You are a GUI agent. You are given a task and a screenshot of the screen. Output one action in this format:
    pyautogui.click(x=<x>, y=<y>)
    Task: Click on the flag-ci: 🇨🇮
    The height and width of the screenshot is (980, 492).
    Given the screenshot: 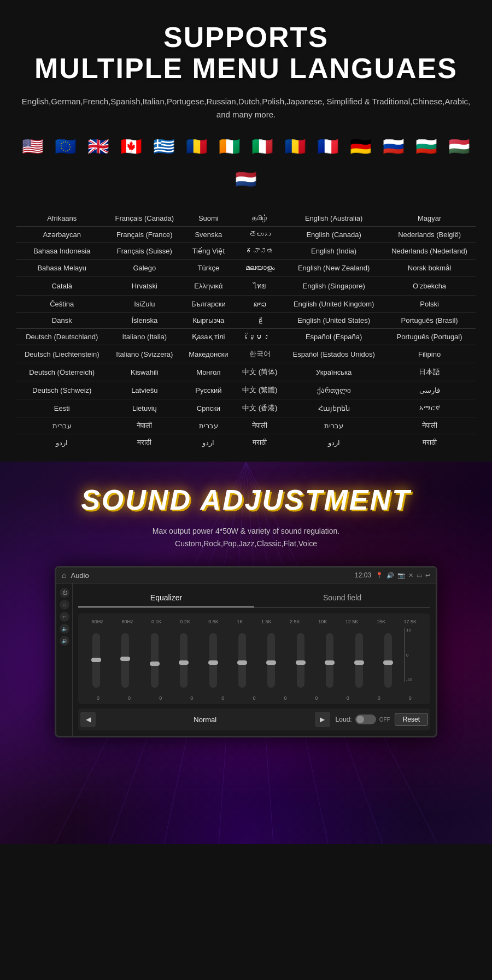 What is the action you would take?
    pyautogui.click(x=230, y=146)
    